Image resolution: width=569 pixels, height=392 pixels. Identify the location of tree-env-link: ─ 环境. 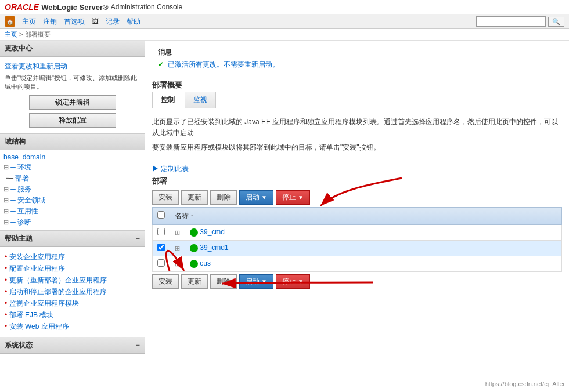
(21, 167).